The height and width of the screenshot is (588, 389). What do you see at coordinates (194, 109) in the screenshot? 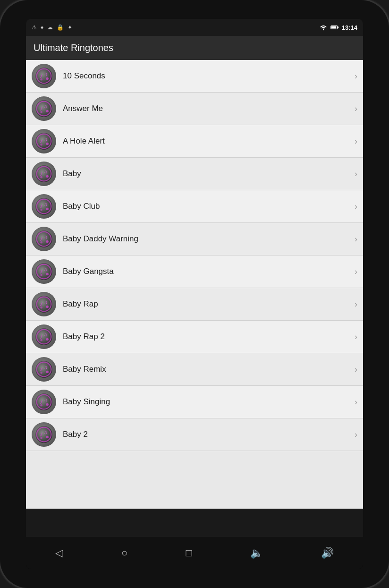
I see `list-item: ♪ ♫ Answer Me›` at bounding box center [194, 109].